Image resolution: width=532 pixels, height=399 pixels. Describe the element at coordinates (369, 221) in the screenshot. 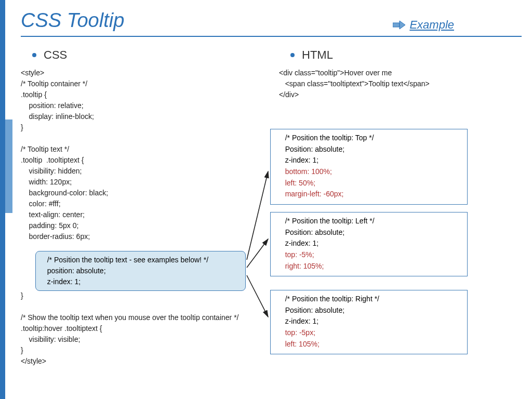

I see `code-line: /* Position the tooltip: Left */` at that location.